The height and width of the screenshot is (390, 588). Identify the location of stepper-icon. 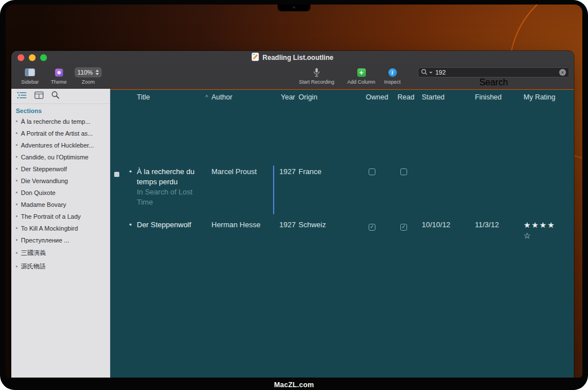
(97, 72).